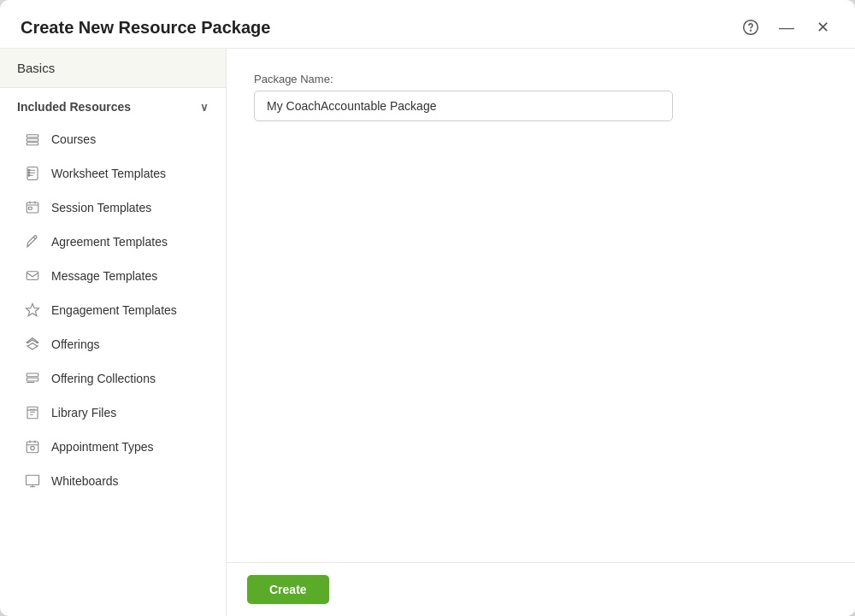 The width and height of the screenshot is (855, 616). Describe the element at coordinates (540, 79) in the screenshot. I see `package-name-label: Package Name:` at that location.